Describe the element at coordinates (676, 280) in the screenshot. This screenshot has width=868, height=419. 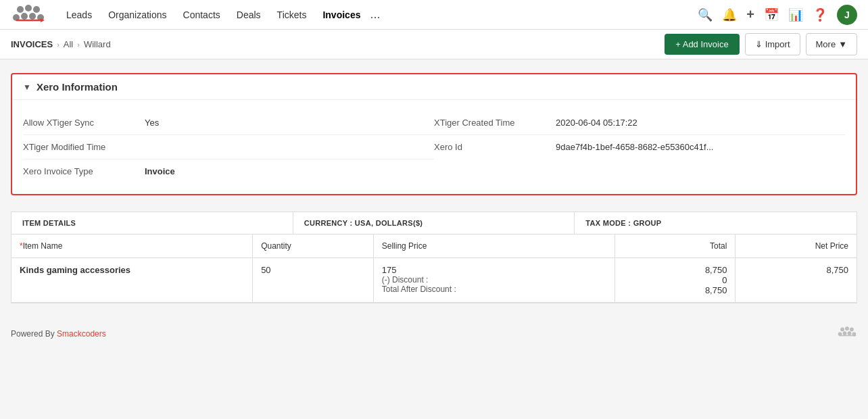
I see `total-cell: 8,750 0 8,750` at that location.